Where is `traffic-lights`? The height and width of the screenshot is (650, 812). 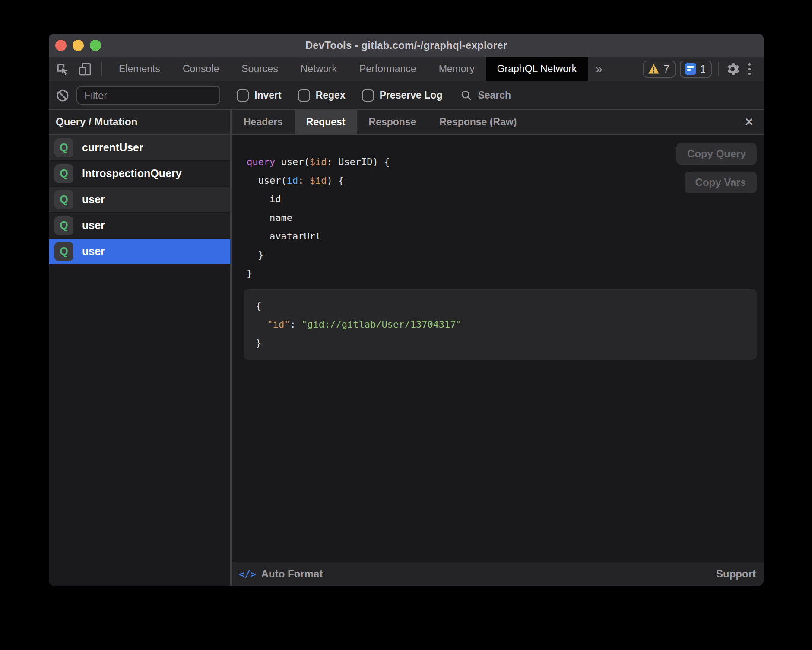
traffic-lights is located at coordinates (78, 45).